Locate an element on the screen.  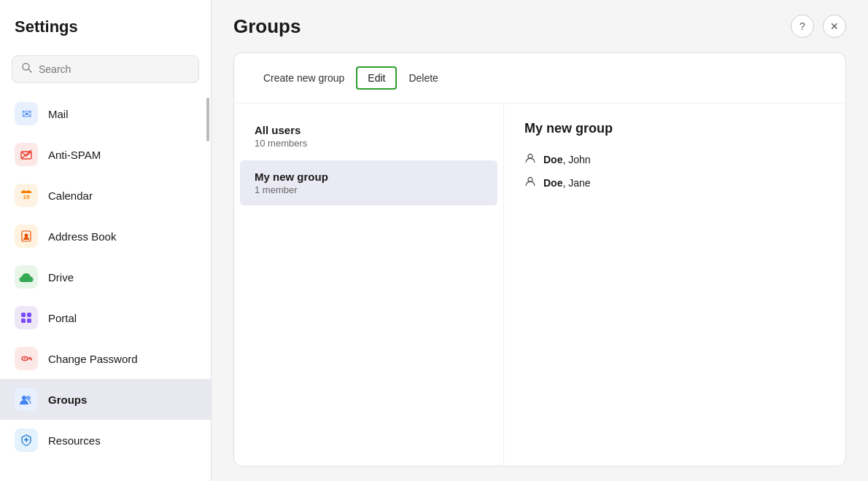
member-name-2: Doe, Jane is located at coordinates (567, 183).